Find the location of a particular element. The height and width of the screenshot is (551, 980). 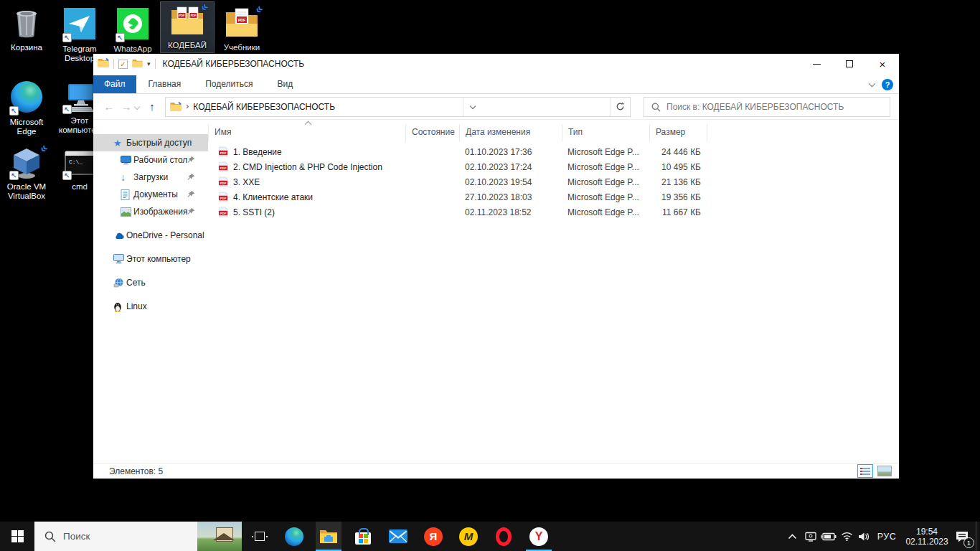

tray-volume-icon is located at coordinates (864, 537).